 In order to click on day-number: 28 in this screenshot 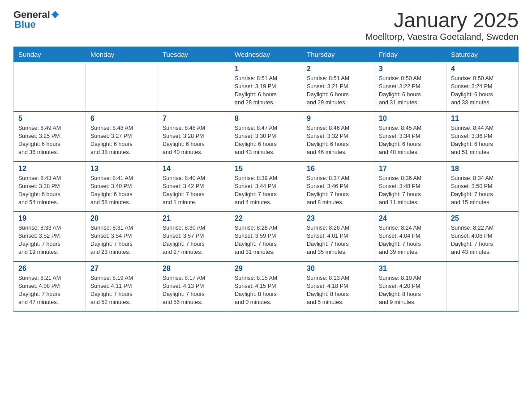, I will do `click(194, 269)`.